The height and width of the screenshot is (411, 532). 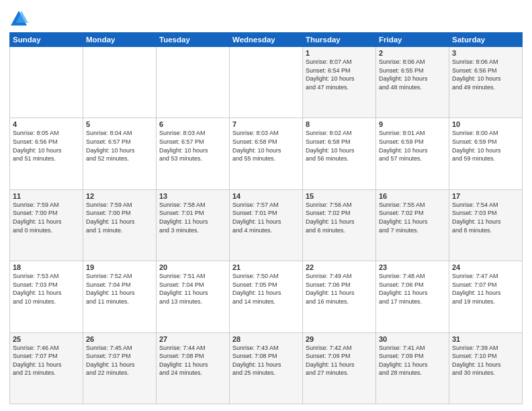 I want to click on calendar-cell: 17Sunrise: 7:54 AM Sunset: 7:03 PM Dayli…, so click(x=486, y=225).